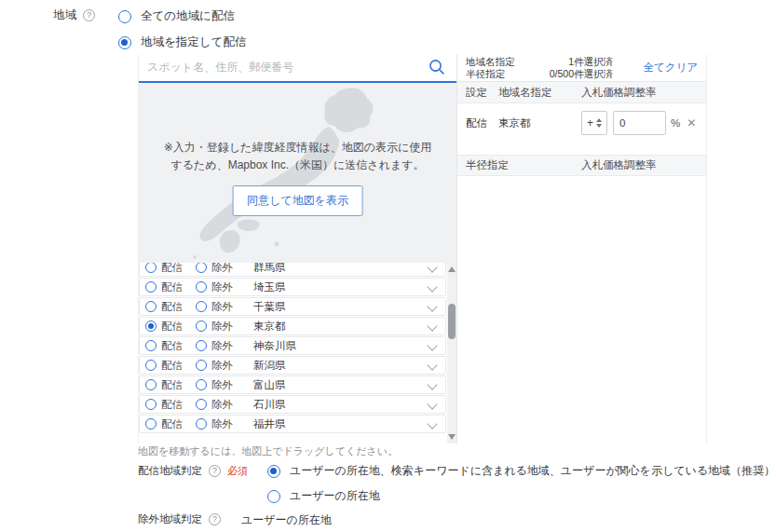  What do you see at coordinates (599, 123) in the screenshot?
I see `stepper-arrows-icon` at bounding box center [599, 123].